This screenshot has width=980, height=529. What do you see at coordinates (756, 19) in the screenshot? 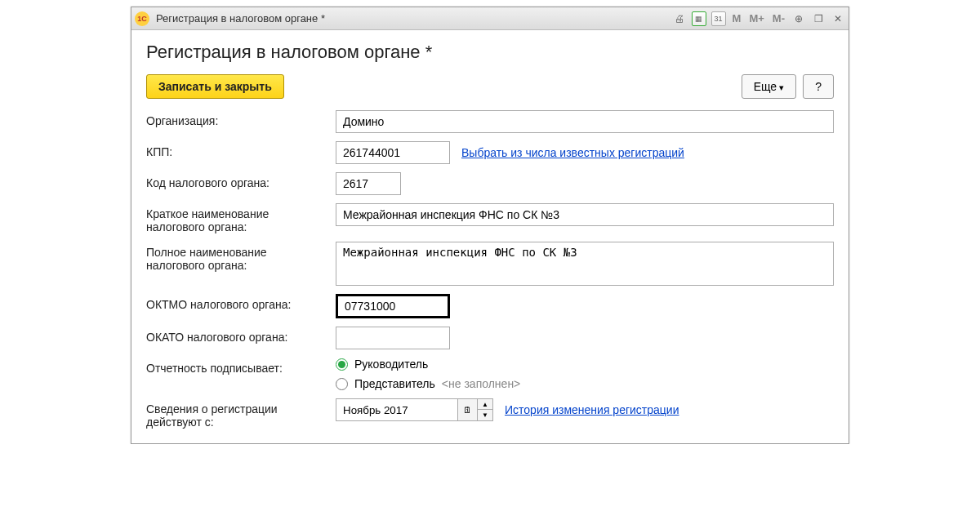
I see `memory-mplus-button: M+` at bounding box center [756, 19].